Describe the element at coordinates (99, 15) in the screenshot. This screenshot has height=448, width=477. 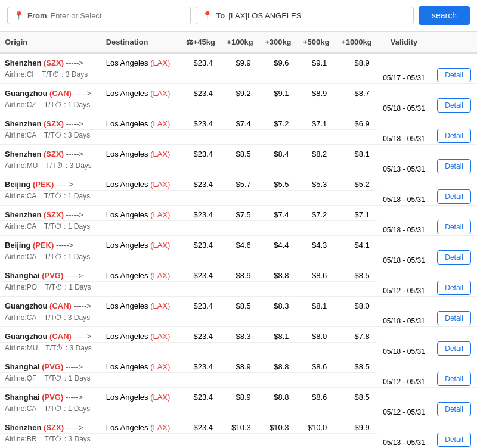
I see `from-input-box: 📍 From` at that location.